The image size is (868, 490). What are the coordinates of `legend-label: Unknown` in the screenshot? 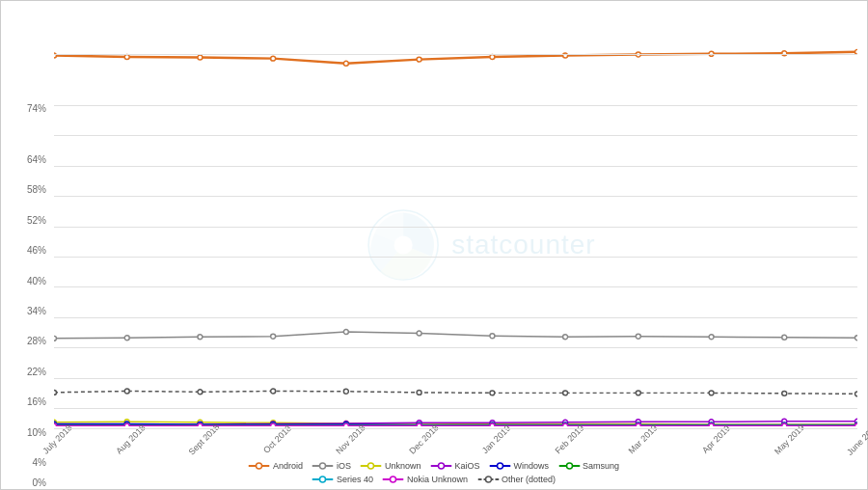 It's located at (403, 466).